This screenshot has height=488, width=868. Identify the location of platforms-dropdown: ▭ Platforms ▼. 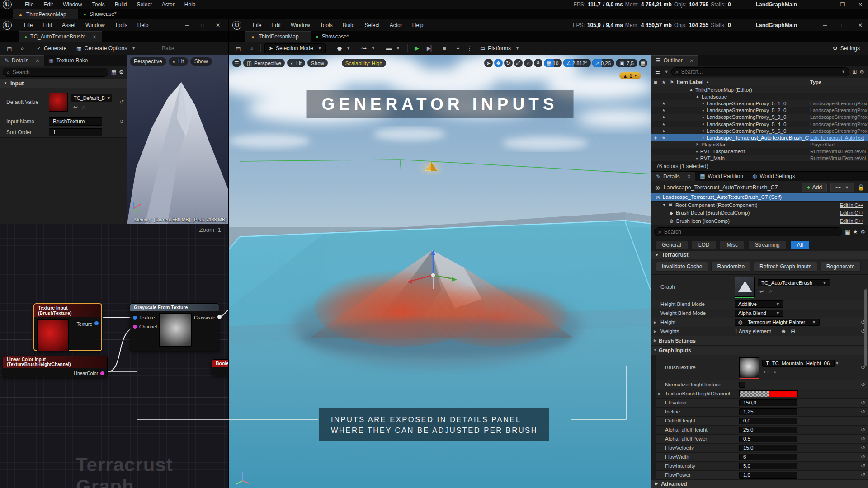
(500, 48).